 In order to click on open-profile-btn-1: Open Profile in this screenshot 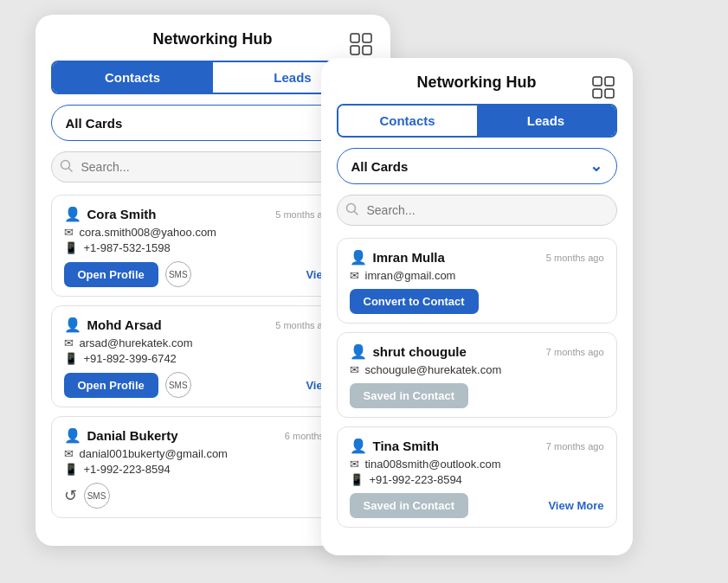, I will do `click(111, 386)`.